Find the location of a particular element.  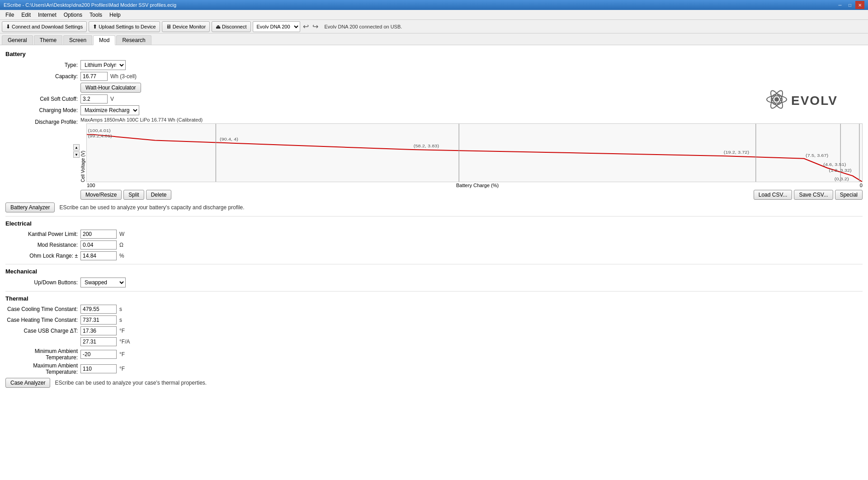

tab-research: Research is located at coordinates (134, 40).